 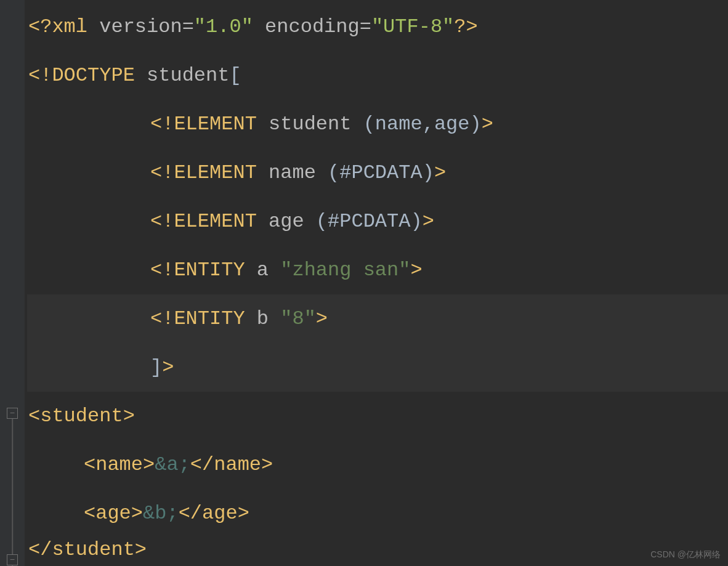 What do you see at coordinates (378, 222) in the screenshot?
I see `code-line-5: <!ELEMENT age (#PCDATA)>` at bounding box center [378, 222].